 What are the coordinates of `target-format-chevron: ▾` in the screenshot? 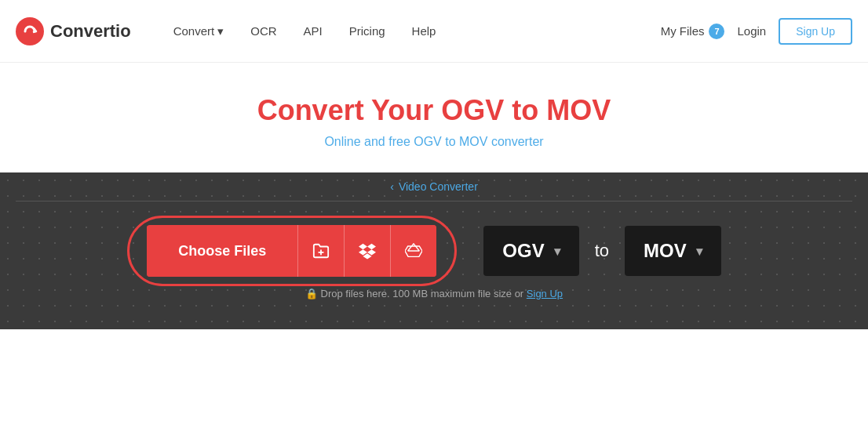 It's located at (699, 251).